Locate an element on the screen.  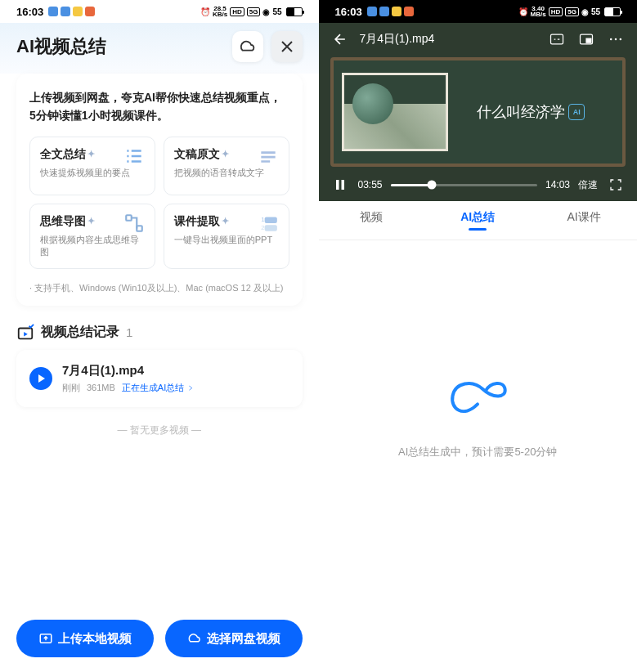
video-record-icon is located at coordinates (25, 333).